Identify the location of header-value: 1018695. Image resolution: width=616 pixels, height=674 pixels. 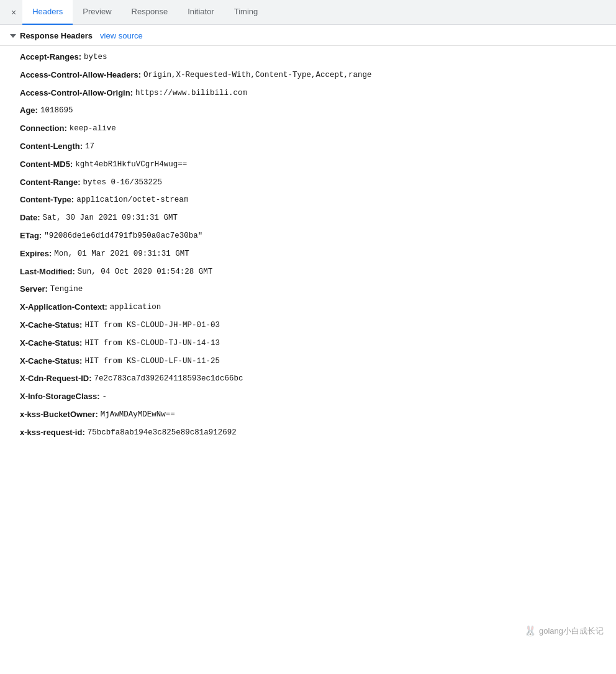
(57, 110).